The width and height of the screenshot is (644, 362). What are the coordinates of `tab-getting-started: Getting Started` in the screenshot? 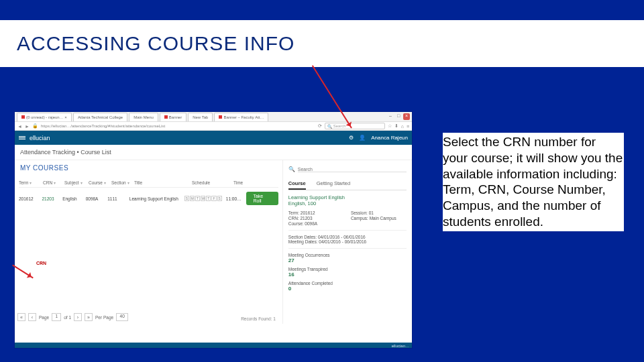 It's located at (333, 184).